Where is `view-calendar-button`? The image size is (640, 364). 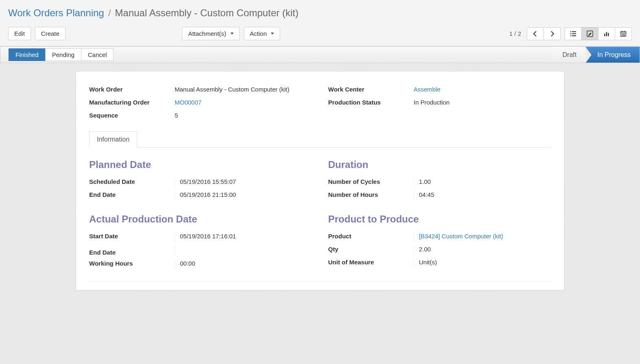
view-calendar-button is located at coordinates (623, 34).